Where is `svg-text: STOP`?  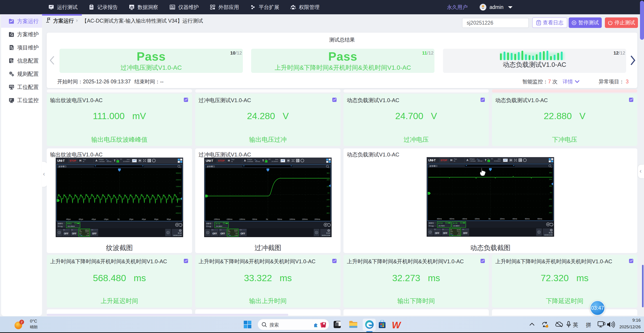 svg-text: STOP is located at coordinates (73, 161).